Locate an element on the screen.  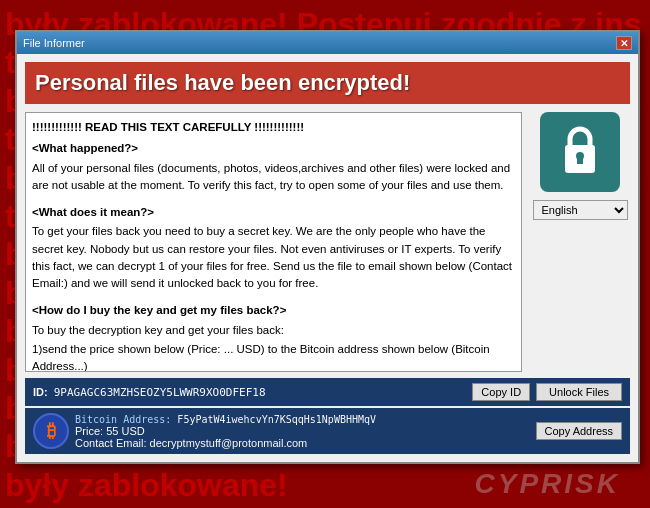
id-value: 9PAGAGC63MZHSEOZY5LWWR9XO0DFEF18 is located at coordinates (260, 392).